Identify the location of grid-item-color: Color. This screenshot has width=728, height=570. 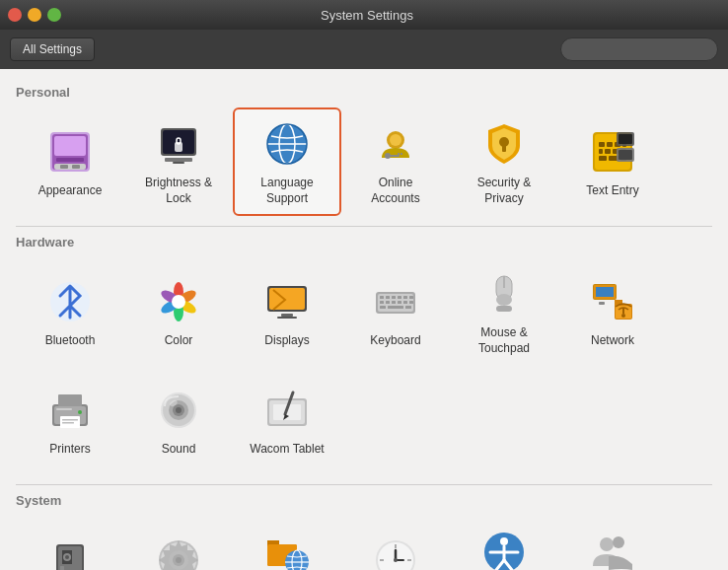
(179, 312).